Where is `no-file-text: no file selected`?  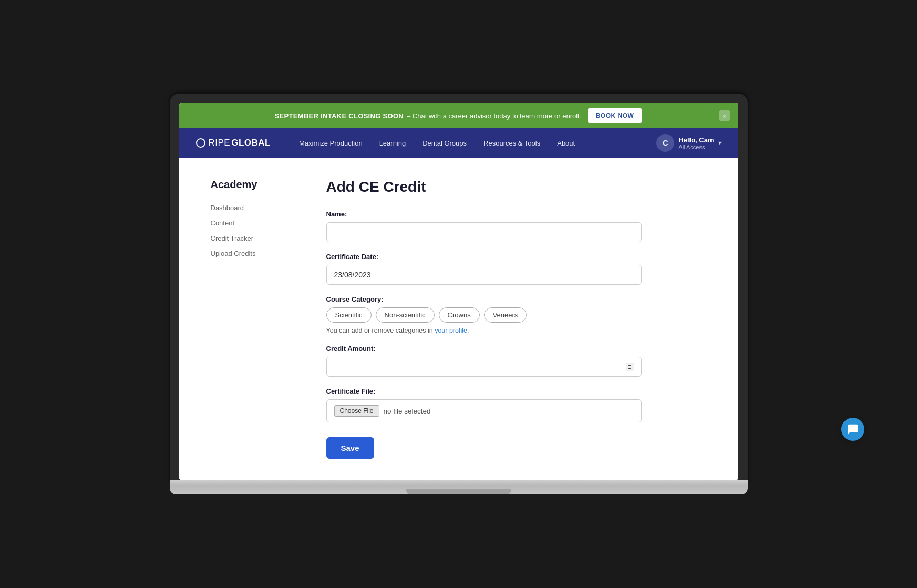 no-file-text: no file selected is located at coordinates (407, 411).